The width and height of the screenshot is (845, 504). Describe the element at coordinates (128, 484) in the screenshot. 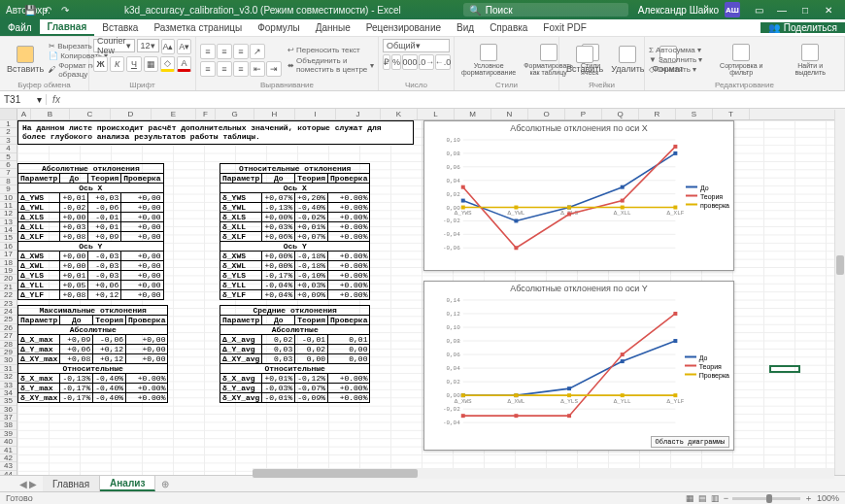

I see `sheet-tab-analysis: Анализ` at that location.